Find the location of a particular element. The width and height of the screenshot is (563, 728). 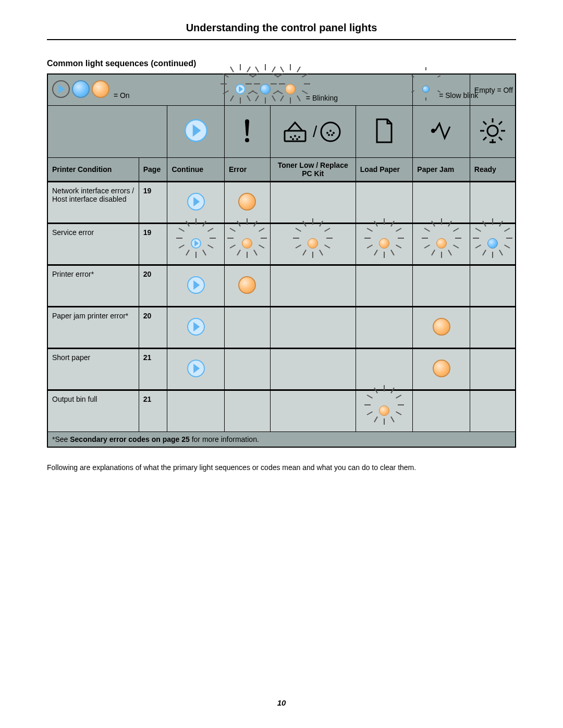

legend-off: Empty = Off is located at coordinates (493, 90).